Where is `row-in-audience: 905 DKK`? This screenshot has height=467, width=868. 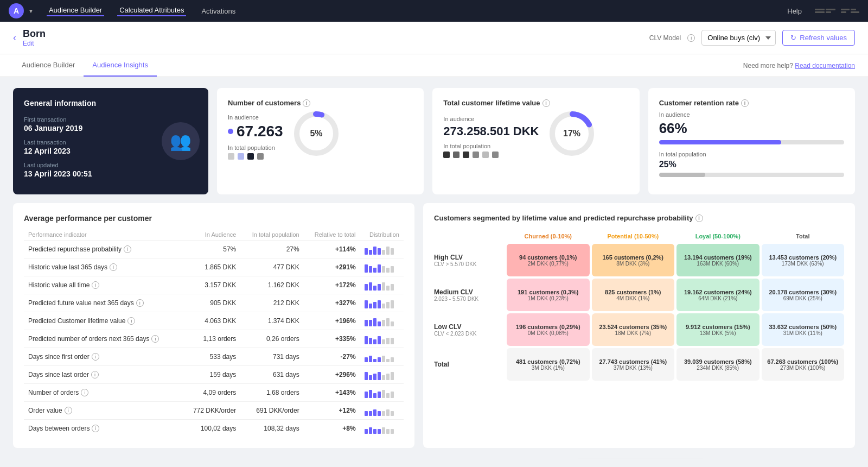 row-in-audience: 905 DKK is located at coordinates (211, 303).